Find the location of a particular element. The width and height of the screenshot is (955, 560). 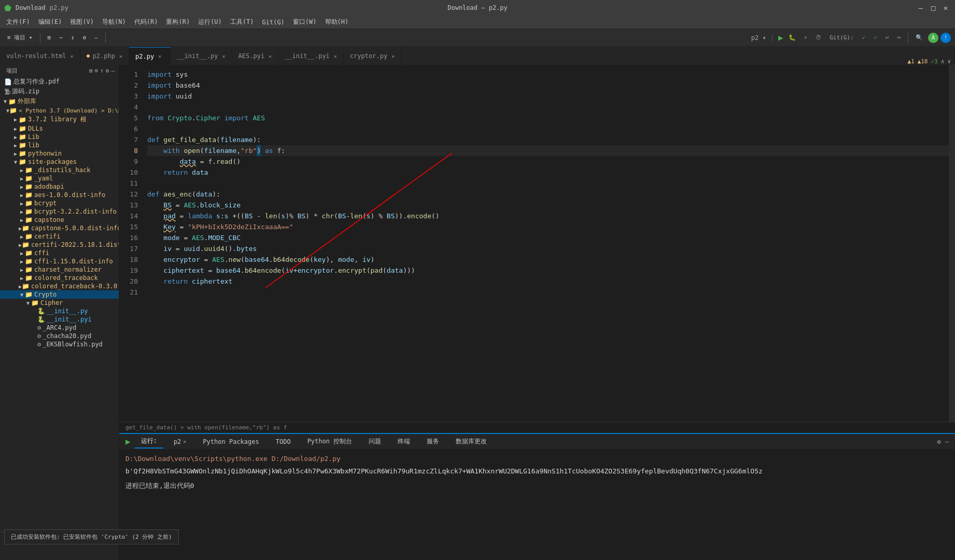

search-toolbar-btn: 🔍 is located at coordinates (919, 37).